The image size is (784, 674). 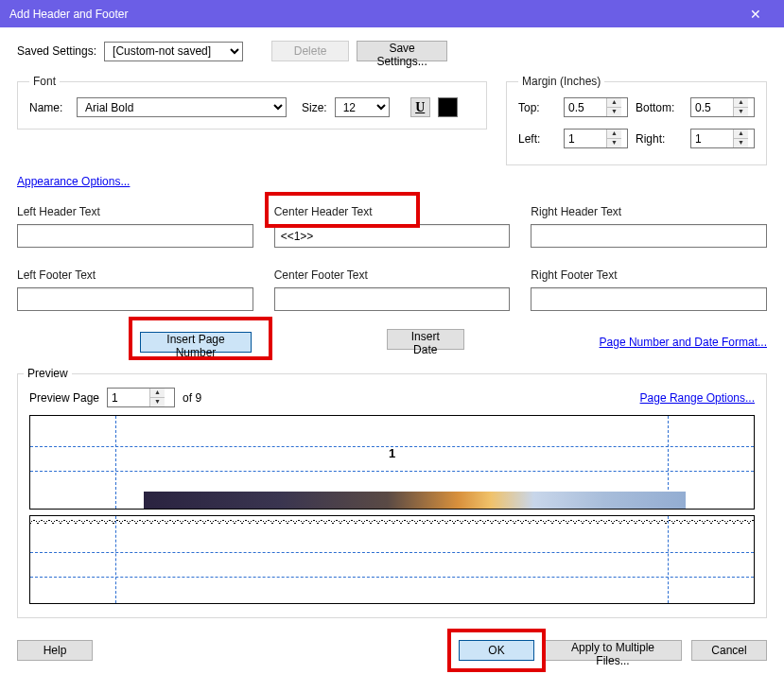 I want to click on left-footer-label: Left Footer Text, so click(x=135, y=275).